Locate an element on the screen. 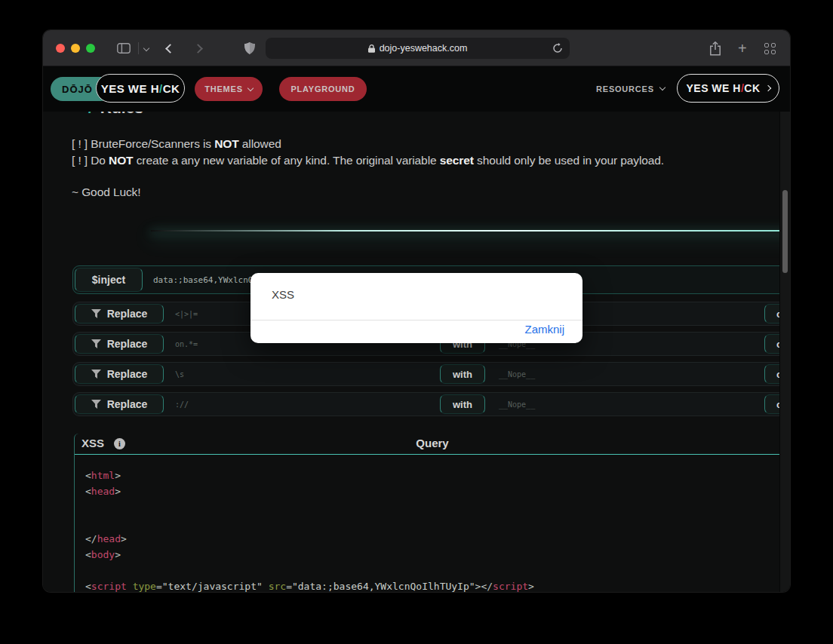  dojo-logo-text: DŌJŌ is located at coordinates (77, 89).